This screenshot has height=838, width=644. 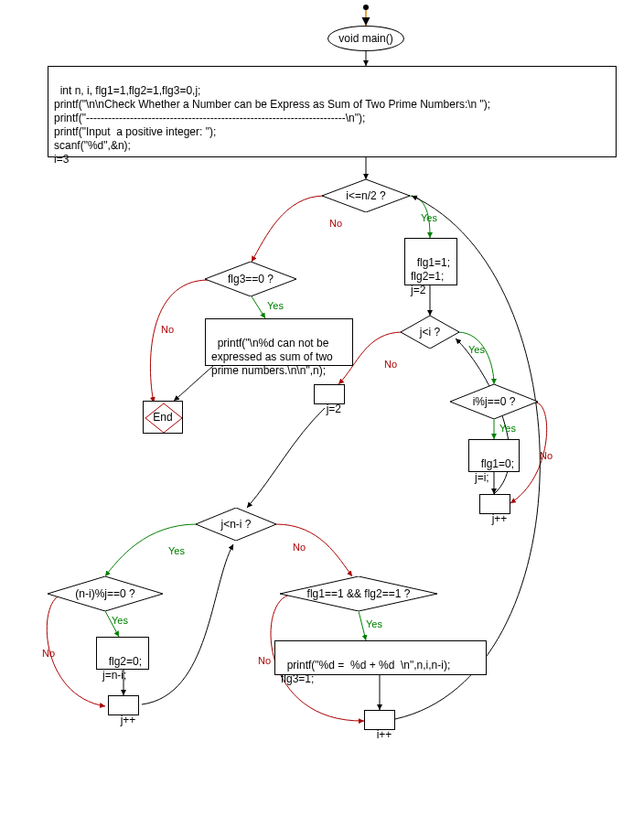 What do you see at coordinates (128, 720) in the screenshot?
I see `jpp-inner2-text: j++` at bounding box center [128, 720].